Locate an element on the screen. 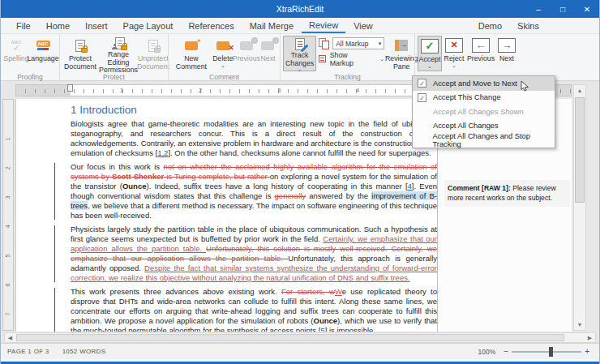 Image resolution: width=600 pixels, height=364 pixels. reviewing-pane-icon: → is located at coordinates (401, 45).